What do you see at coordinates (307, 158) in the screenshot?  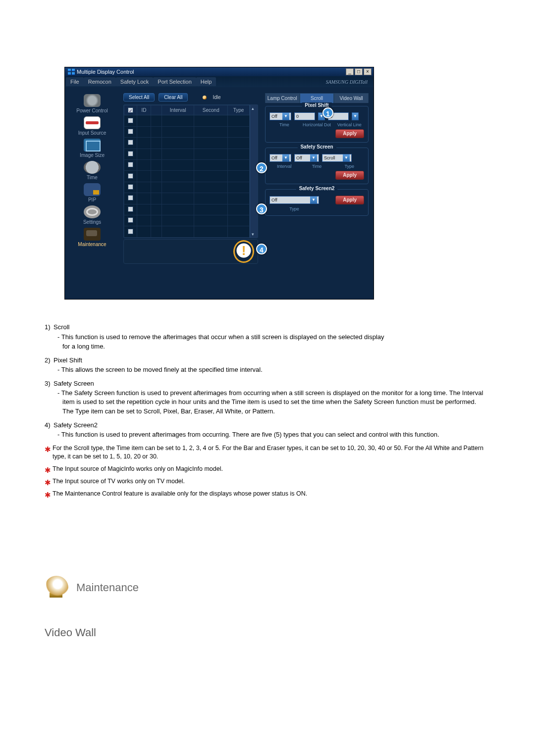 I see `safety-time-select: Off▼` at bounding box center [307, 158].